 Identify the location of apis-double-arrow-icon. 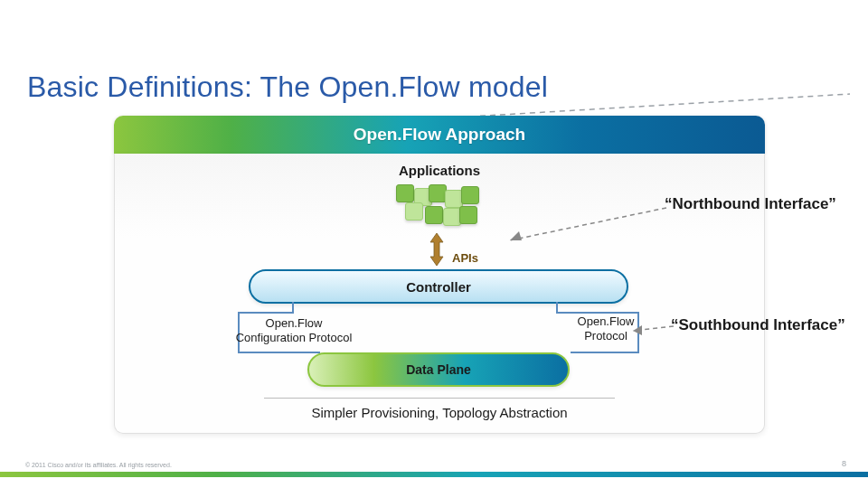
(437, 249).